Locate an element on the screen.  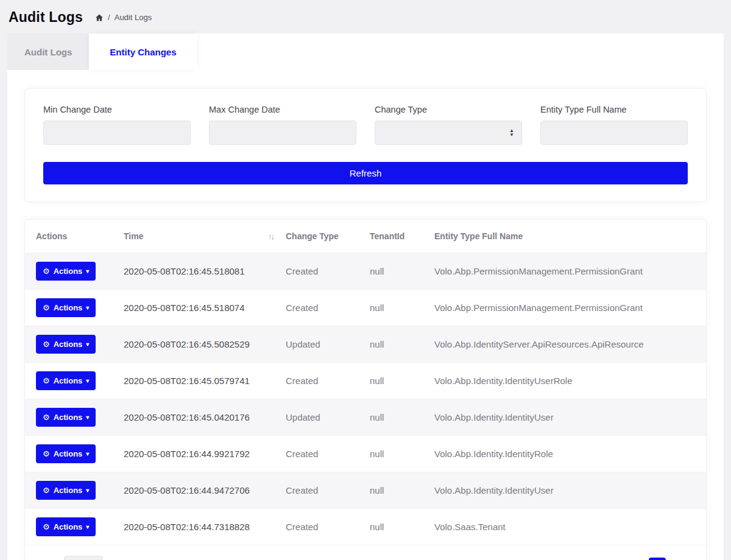
pagination-page-4-active: 4 is located at coordinates (657, 559).